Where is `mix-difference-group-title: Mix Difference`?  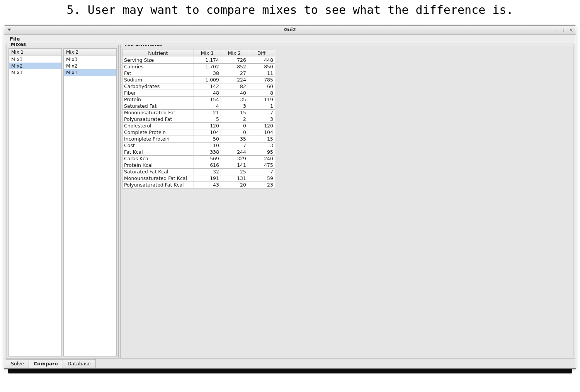 mix-difference-group-title: Mix Difference is located at coordinates (143, 46).